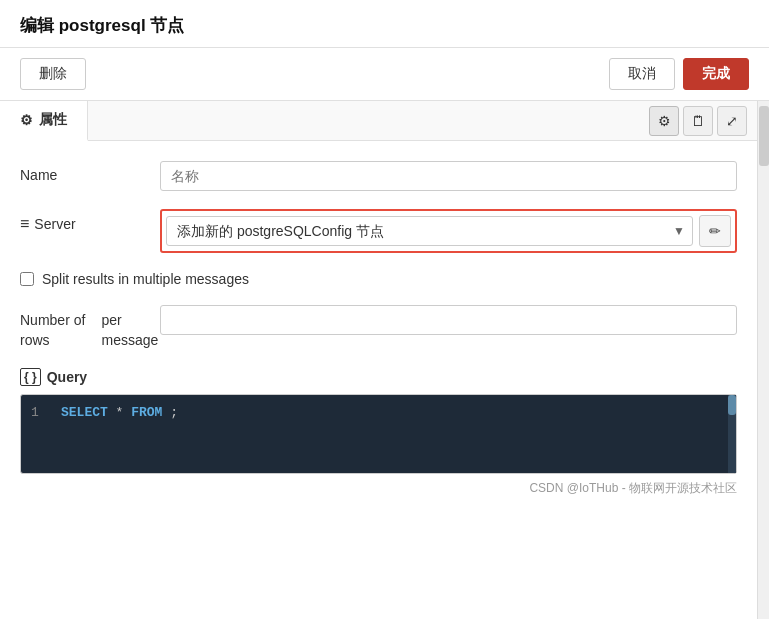 The height and width of the screenshot is (619, 769). Describe the element at coordinates (732, 405) in the screenshot. I see `code-scrollbar-thumb` at that location.